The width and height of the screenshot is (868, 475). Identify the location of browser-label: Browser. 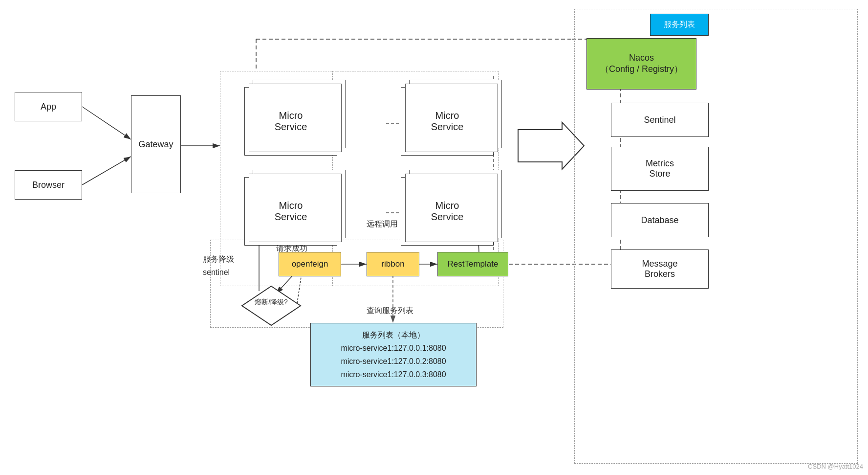
(48, 185).